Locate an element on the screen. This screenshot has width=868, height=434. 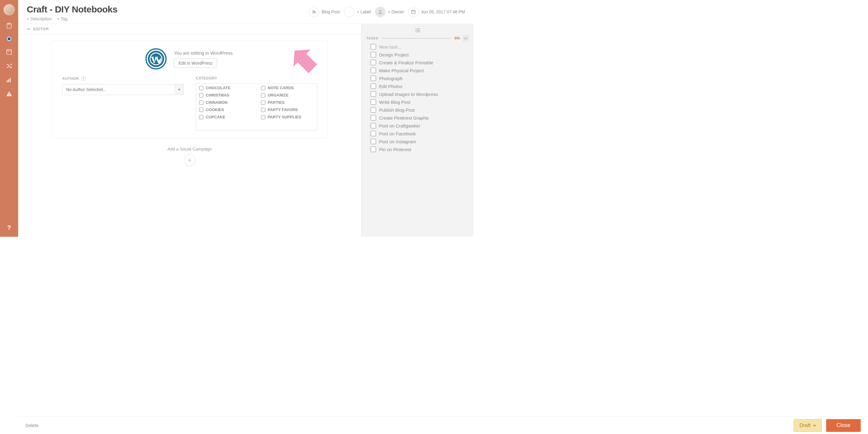
task-item: Design Project is located at coordinates (420, 55).